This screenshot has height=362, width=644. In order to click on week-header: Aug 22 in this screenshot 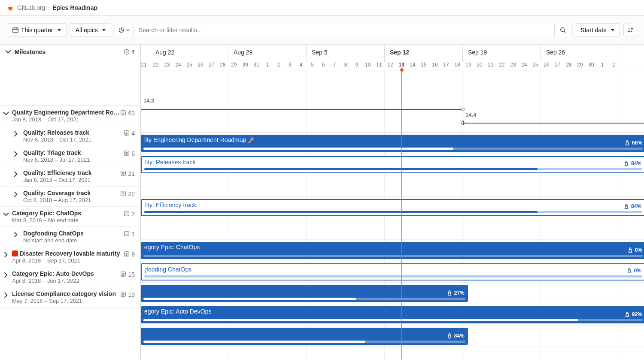, I will do `click(189, 53)`.